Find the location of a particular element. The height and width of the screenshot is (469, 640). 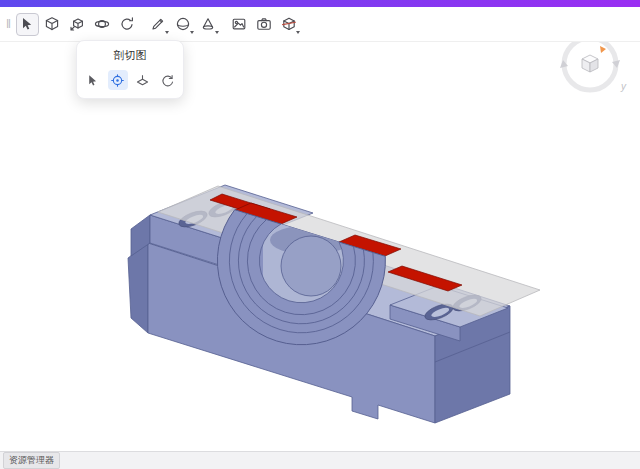

image-icon is located at coordinates (239, 24).